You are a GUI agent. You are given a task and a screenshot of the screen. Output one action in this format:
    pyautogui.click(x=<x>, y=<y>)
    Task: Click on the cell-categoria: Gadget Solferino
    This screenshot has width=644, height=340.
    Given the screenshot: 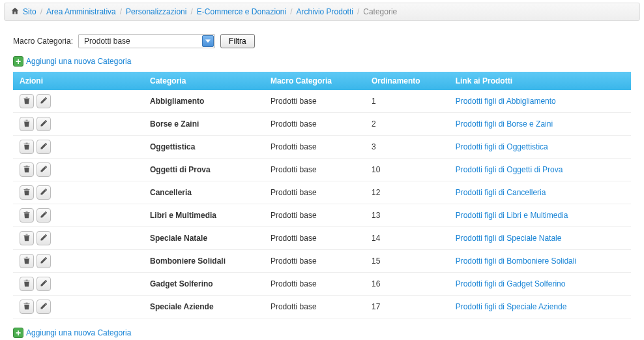 What is the action you would take?
    pyautogui.click(x=203, y=285)
    